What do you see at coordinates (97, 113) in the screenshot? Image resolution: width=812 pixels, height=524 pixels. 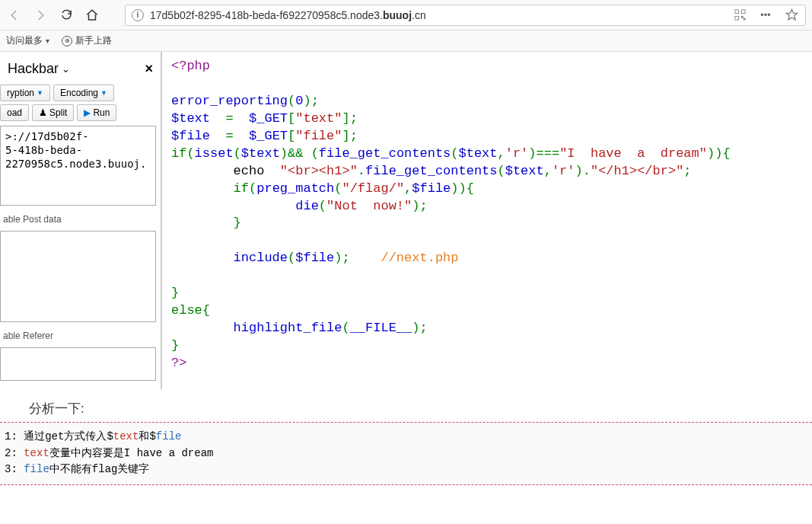 I see `run-button: ▶Run` at bounding box center [97, 113].